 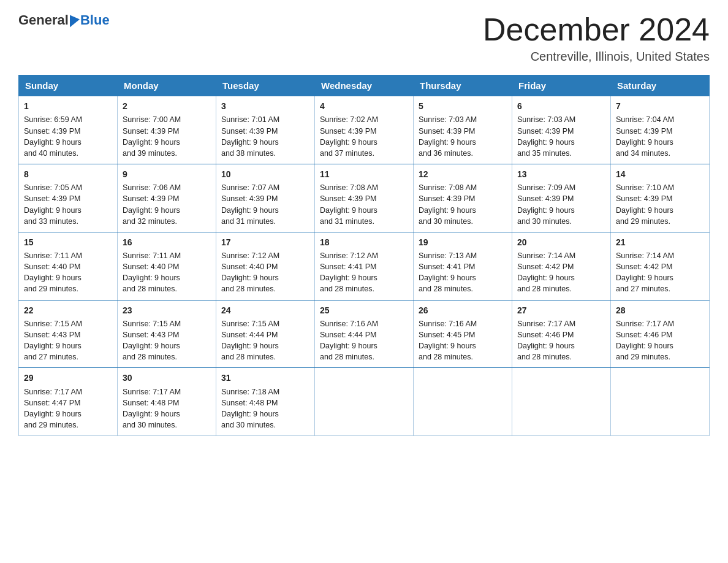 I want to click on day-cell: 4Sunrise: 7:02 AMSunset: 4:39 PMDaylight…, so click(x=364, y=130).